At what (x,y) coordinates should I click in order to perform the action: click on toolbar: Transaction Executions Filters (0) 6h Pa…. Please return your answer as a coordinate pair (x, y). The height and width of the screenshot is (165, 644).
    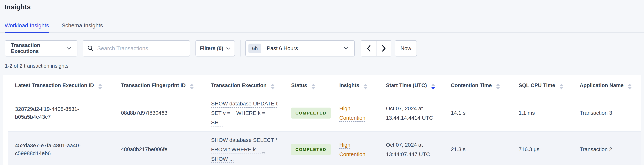
    Looking at the image, I should click on (322, 49).